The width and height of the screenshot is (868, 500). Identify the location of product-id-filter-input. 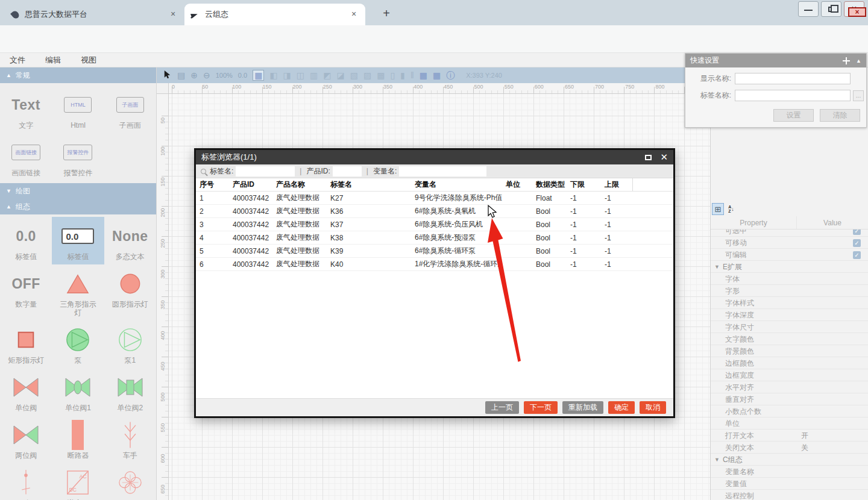
(347, 171).